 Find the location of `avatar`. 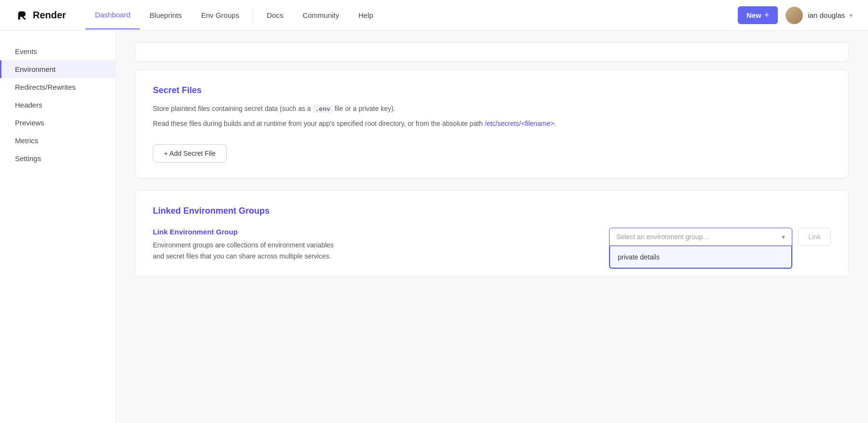

avatar is located at coordinates (794, 15).